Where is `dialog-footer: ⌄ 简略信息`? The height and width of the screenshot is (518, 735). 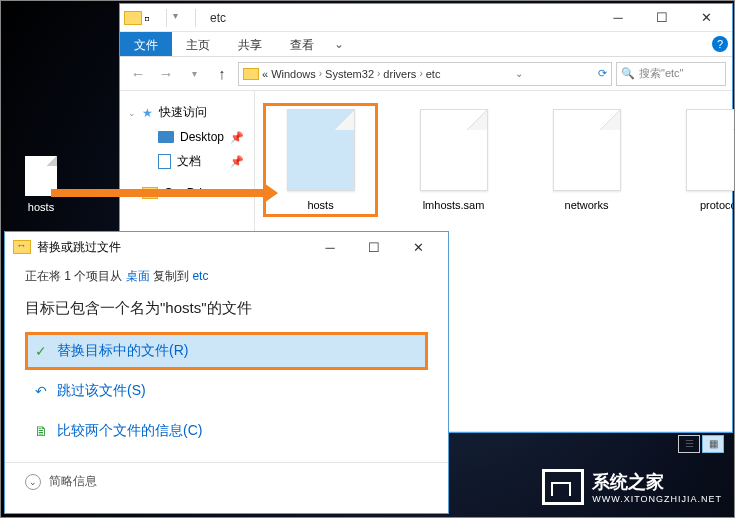 dialog-footer: ⌄ 简略信息 is located at coordinates (226, 481).